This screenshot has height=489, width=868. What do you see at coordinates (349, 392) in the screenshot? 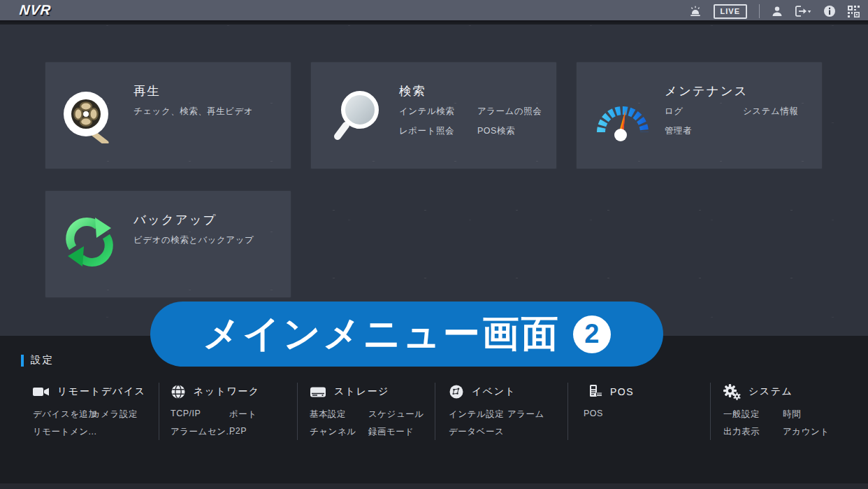
I see `settings-col-storage: ストレージ 基本設定 スケジュール チャンネル 録画モード` at bounding box center [349, 392].